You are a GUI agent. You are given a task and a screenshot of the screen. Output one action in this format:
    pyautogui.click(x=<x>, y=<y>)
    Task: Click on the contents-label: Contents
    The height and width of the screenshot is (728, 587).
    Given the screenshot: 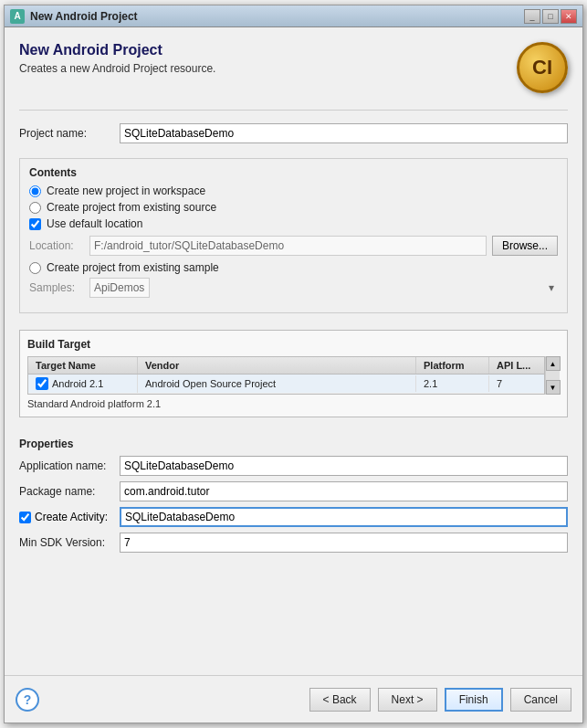 What is the action you would take?
    pyautogui.click(x=294, y=173)
    